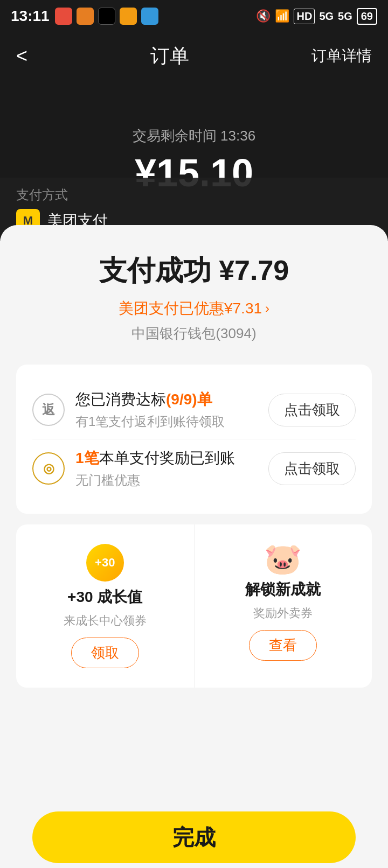 The width and height of the screenshot is (388, 868). Describe the element at coordinates (312, 468) in the screenshot. I see `claim-button-2: 点击领取` at that location.